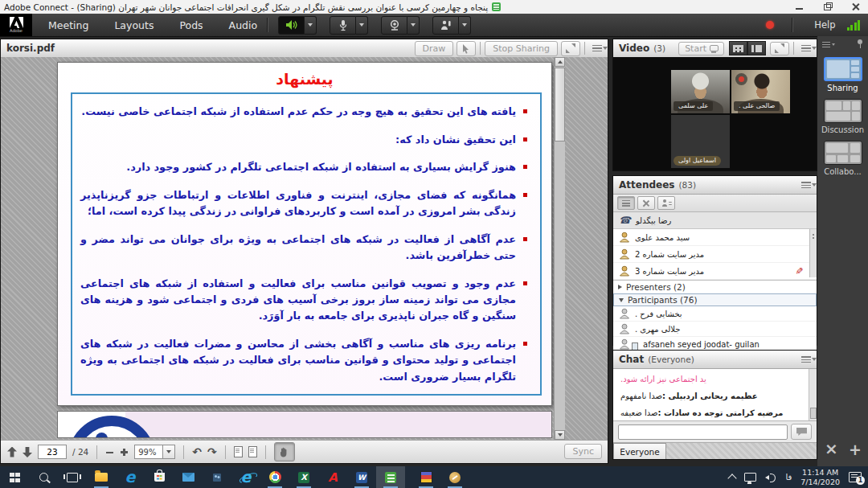 The width and height of the screenshot is (868, 488). What do you see at coordinates (701, 92) in the screenshot?
I see `video-tile: علی سلمی` at bounding box center [701, 92].